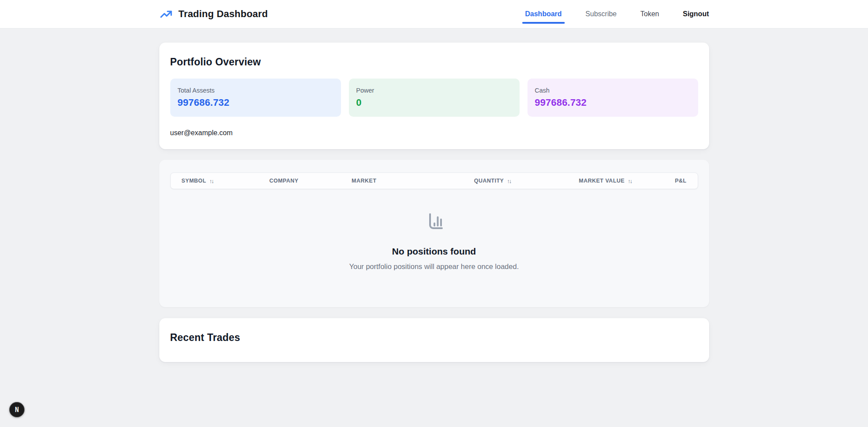 This screenshot has height=427, width=868. I want to click on stat-card-total-assets: Total Assests 997686.732, so click(255, 97).